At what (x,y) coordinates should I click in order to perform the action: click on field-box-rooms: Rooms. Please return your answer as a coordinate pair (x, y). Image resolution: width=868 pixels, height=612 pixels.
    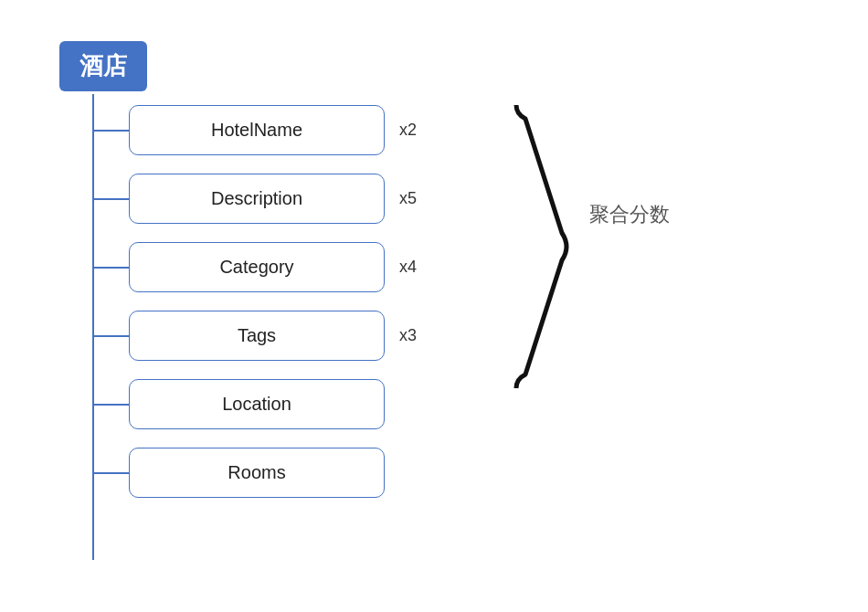
    Looking at the image, I should click on (257, 473).